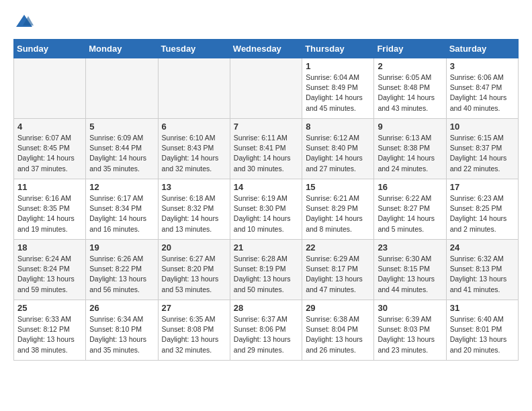 This screenshot has height=411, width=532. Describe the element at coordinates (266, 274) in the screenshot. I see `day-info: Sunrise: 6:28 AM Sunset: 8:19 PM Dayligh…` at that location.